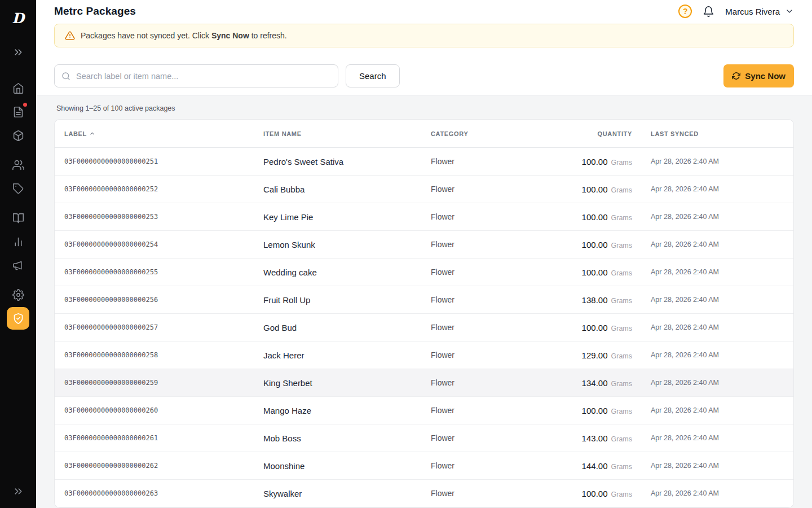 This screenshot has height=508, width=812. What do you see at coordinates (424, 356) in the screenshot?
I see `table-row: 03F00000000000000000258 Jack Herer Flowe…` at bounding box center [424, 356].